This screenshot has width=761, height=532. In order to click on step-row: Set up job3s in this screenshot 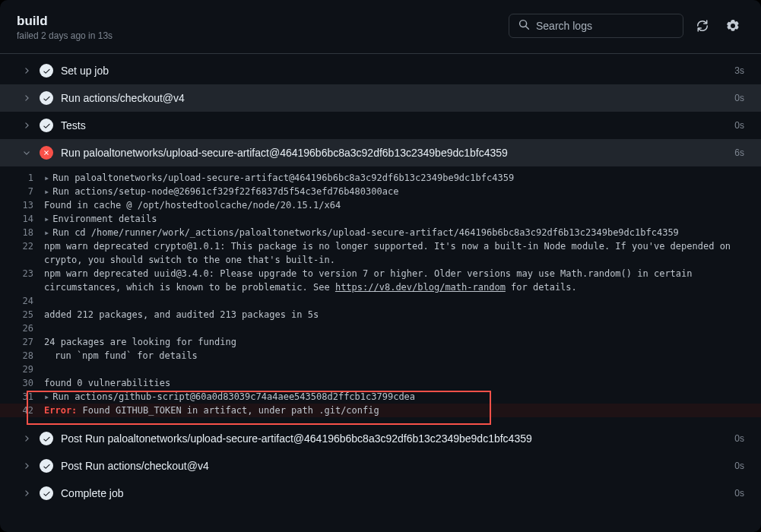, I will do `click(380, 71)`.